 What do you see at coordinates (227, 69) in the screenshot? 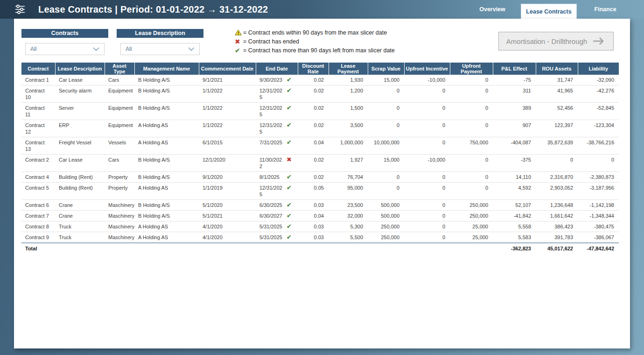
I see `column-header-commencement-date: Commencement Date` at bounding box center [227, 69].